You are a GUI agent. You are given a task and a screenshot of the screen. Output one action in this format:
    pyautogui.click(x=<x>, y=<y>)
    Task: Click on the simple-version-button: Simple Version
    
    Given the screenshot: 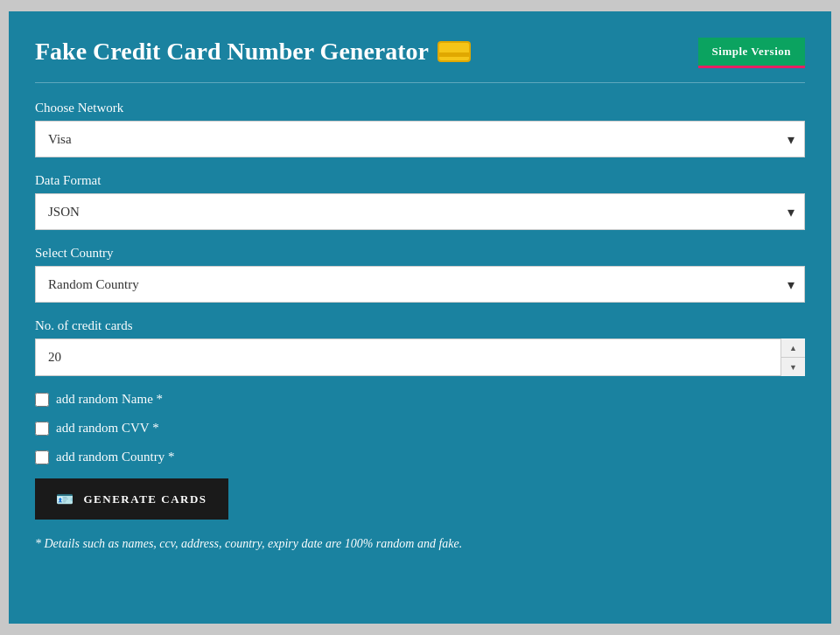 What is the action you would take?
    pyautogui.click(x=752, y=52)
    